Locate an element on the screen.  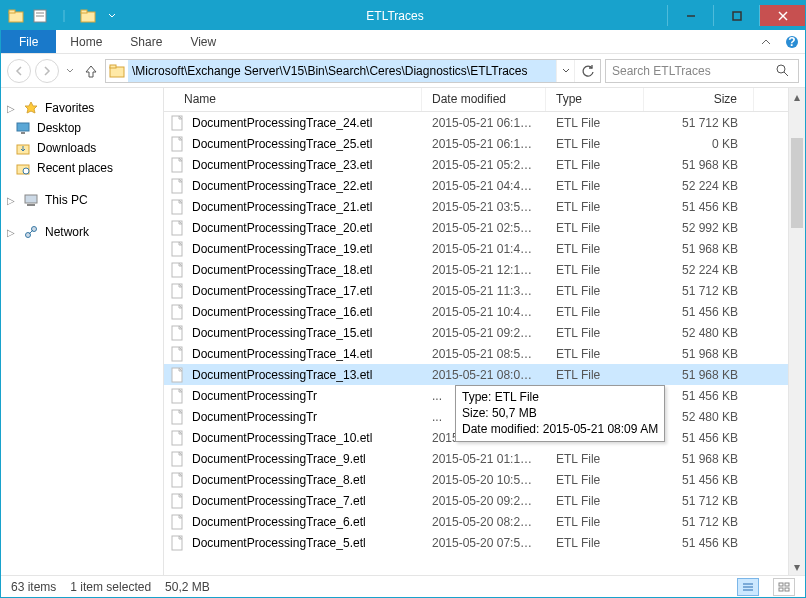
network-header: ▷ Network is located at coordinates (82, 232).